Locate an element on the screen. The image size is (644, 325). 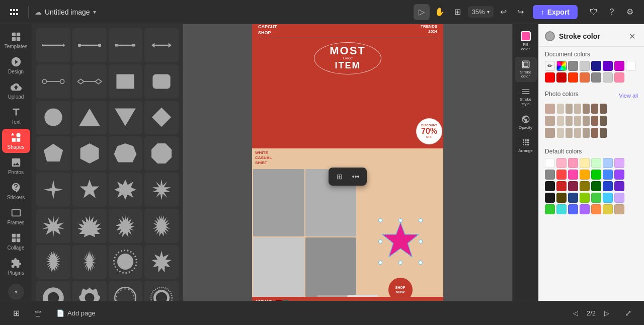
shape-heptagon is located at coordinates (126, 153).